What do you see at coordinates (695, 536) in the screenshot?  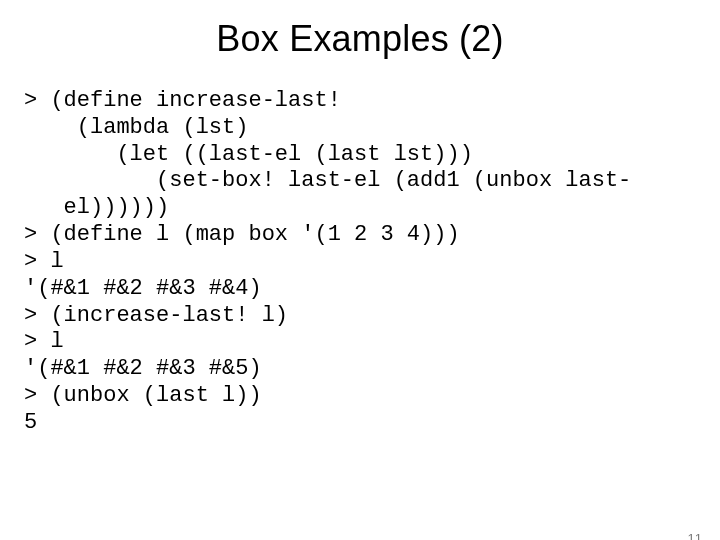 I see `page-number: 11` at bounding box center [695, 536].